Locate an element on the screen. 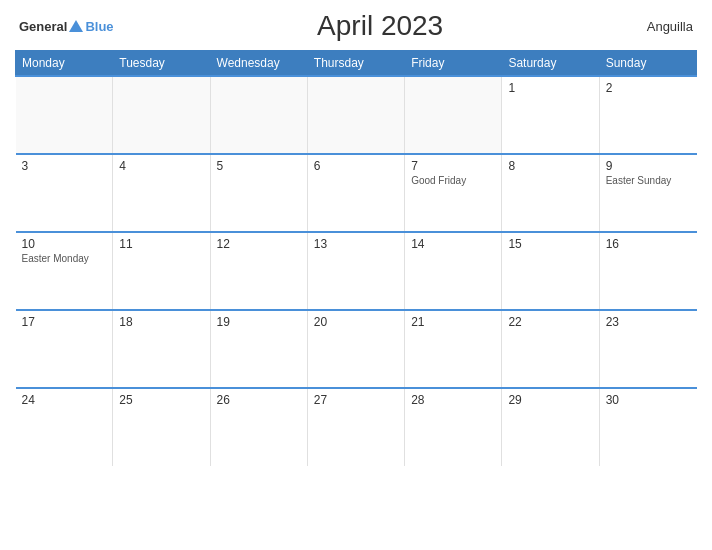 This screenshot has height=550, width=712. calendar-cell: 23 is located at coordinates (648, 349).